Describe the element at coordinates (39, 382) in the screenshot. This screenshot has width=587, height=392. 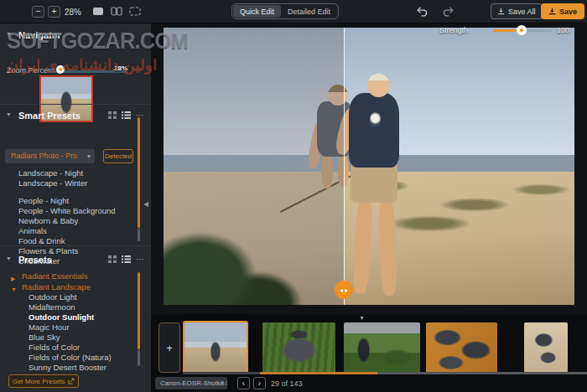
I see `get-more-presets-label: Get More Presets` at that location.